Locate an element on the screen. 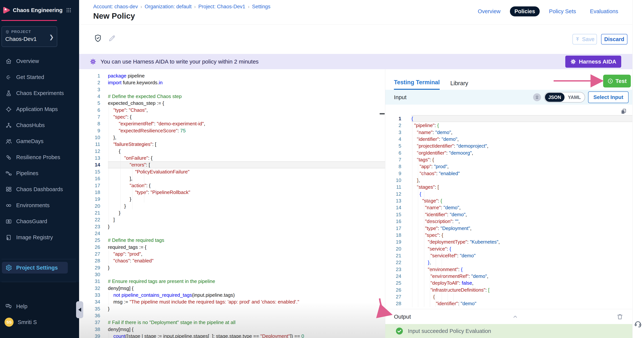 This screenshot has width=644, height=338. test-button: Test is located at coordinates (617, 81).